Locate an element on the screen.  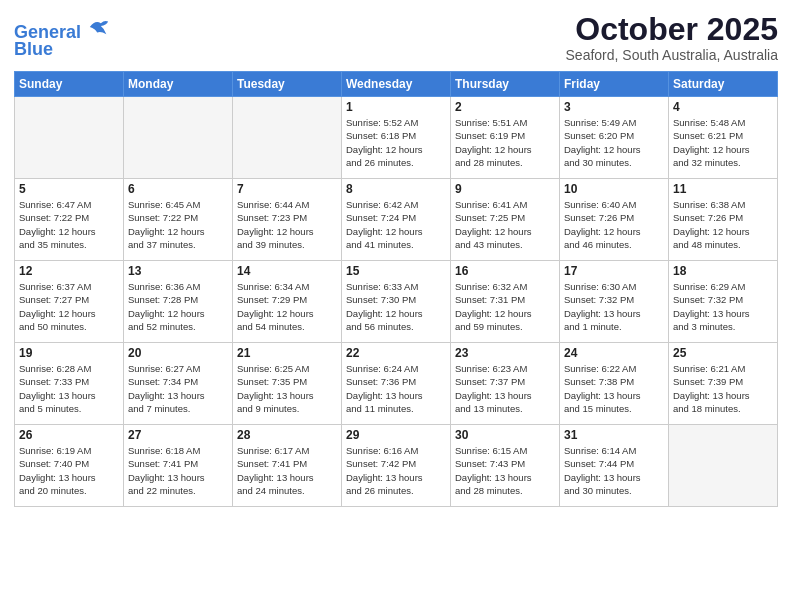
day-number: 18 is located at coordinates (723, 271).